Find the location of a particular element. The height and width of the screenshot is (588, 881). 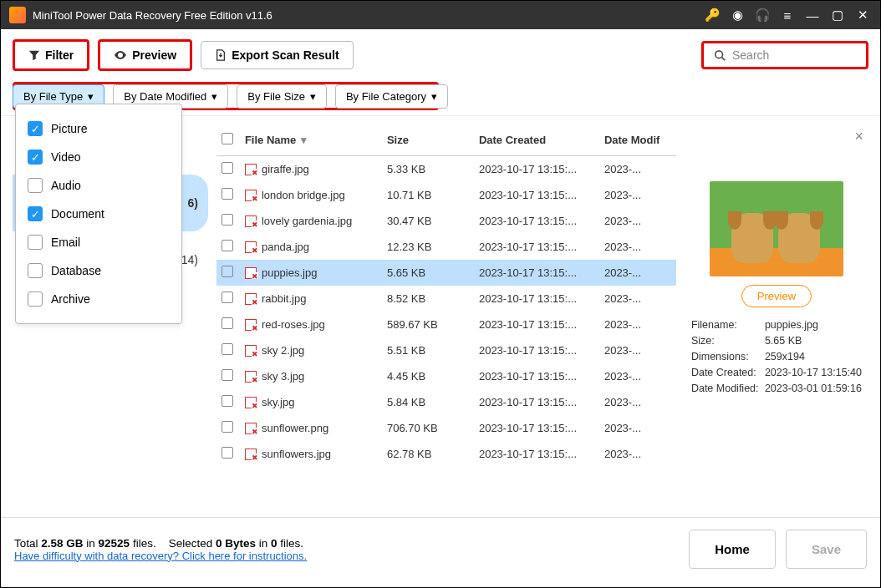

search-placeholder: Search is located at coordinates (751, 55).